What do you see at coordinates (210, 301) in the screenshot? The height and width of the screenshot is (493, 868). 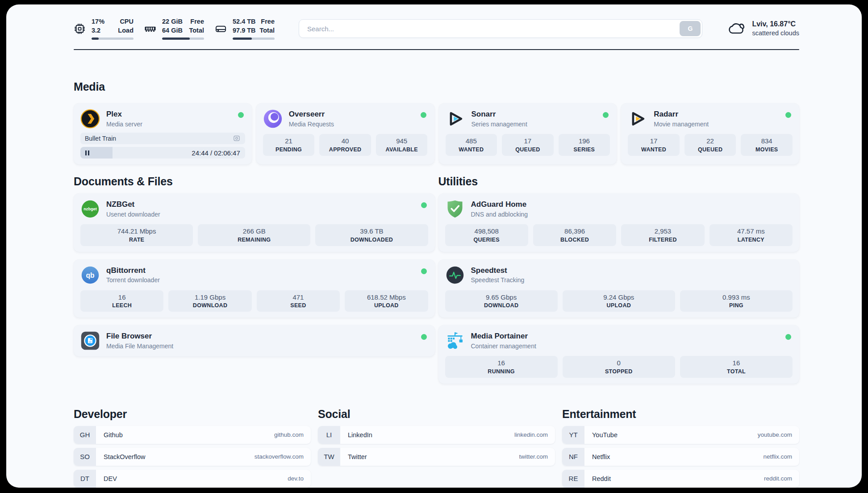 I see `stat-box: 1.19 Gbps DOWNLOAD` at bounding box center [210, 301].